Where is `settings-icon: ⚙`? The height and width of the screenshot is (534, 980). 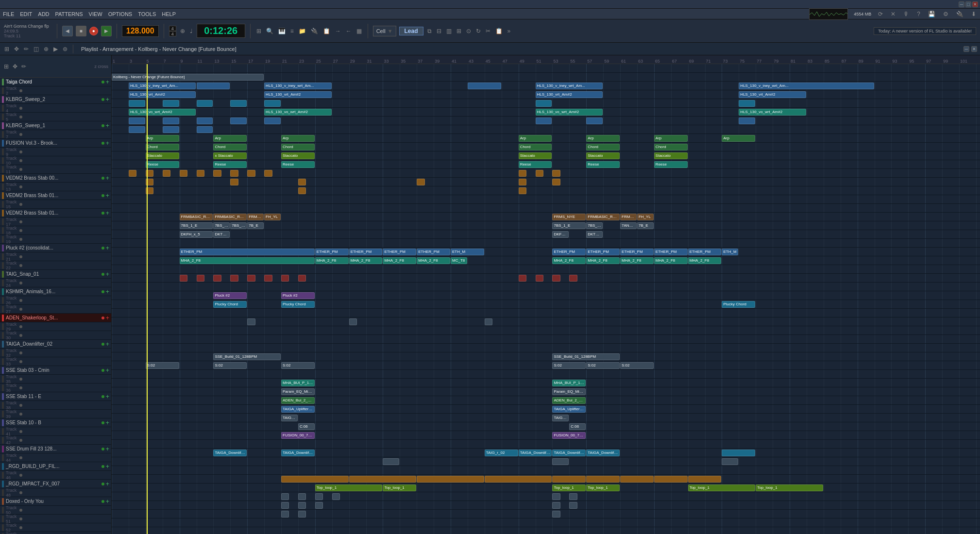
settings-icon: ⚙ is located at coordinates (946, 14).